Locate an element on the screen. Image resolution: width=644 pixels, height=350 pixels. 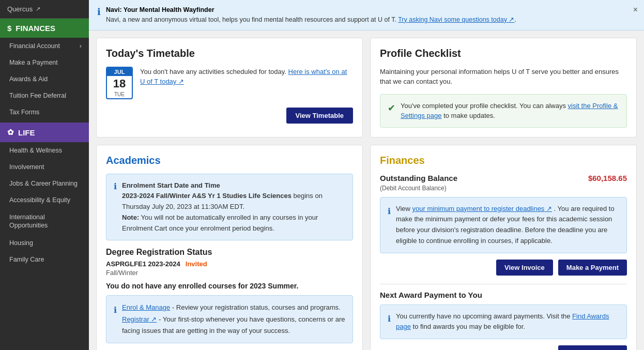
balance-row: Outstanding Balance $60,158.65 is located at coordinates (503, 178).